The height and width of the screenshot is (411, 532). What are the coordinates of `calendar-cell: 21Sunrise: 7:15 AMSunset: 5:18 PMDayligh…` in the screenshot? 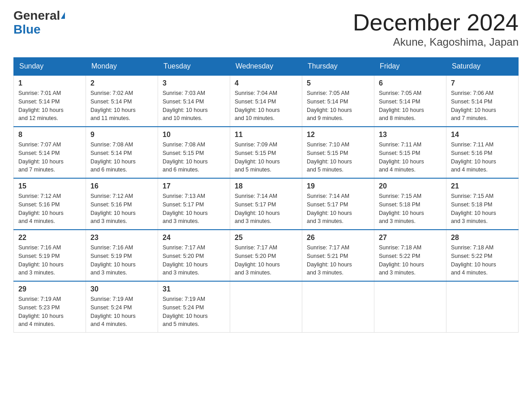 It's located at (483, 204).